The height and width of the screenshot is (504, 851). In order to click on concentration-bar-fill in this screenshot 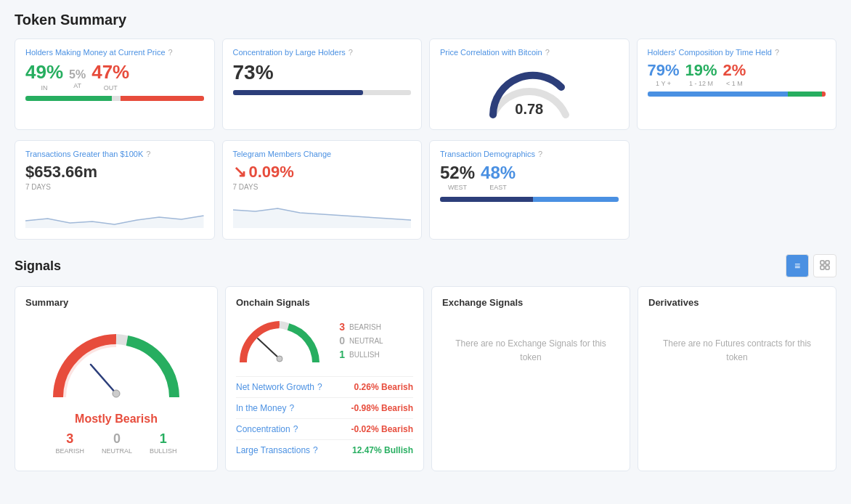, I will do `click(298, 93)`.